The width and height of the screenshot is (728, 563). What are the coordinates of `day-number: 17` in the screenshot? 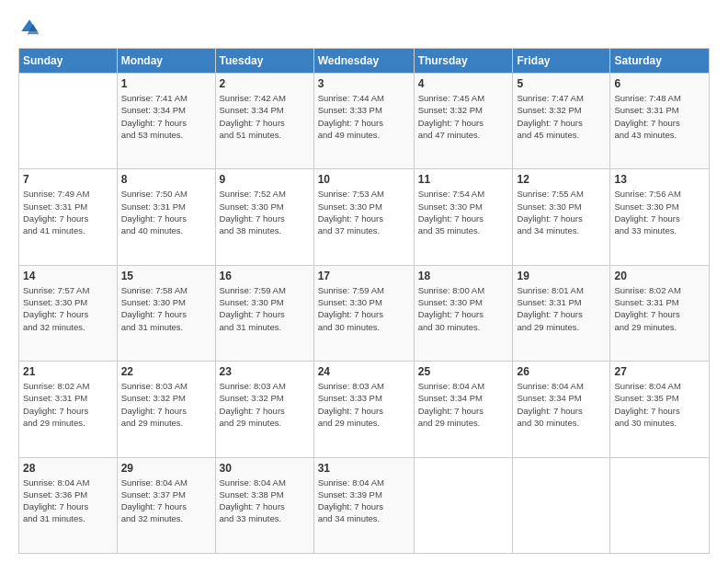 It's located at (364, 276).